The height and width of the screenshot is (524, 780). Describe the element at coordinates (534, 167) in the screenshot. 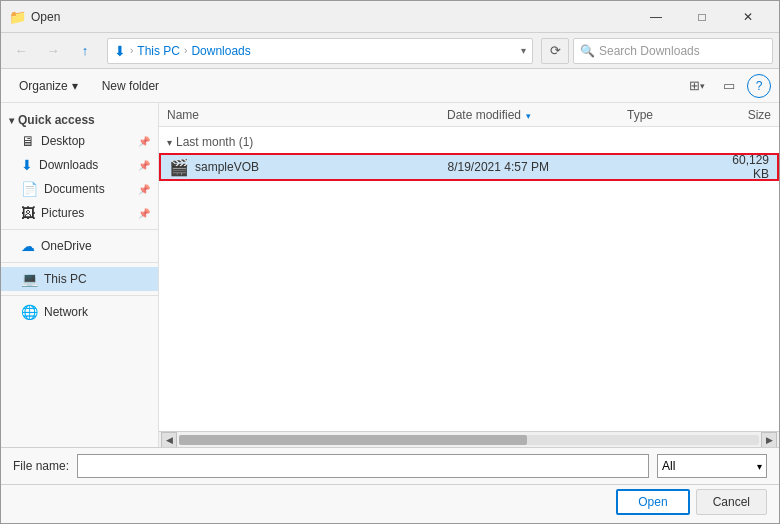

I see `file-date-sampleVOB: 8/19/2021 4:57 PM` at that location.